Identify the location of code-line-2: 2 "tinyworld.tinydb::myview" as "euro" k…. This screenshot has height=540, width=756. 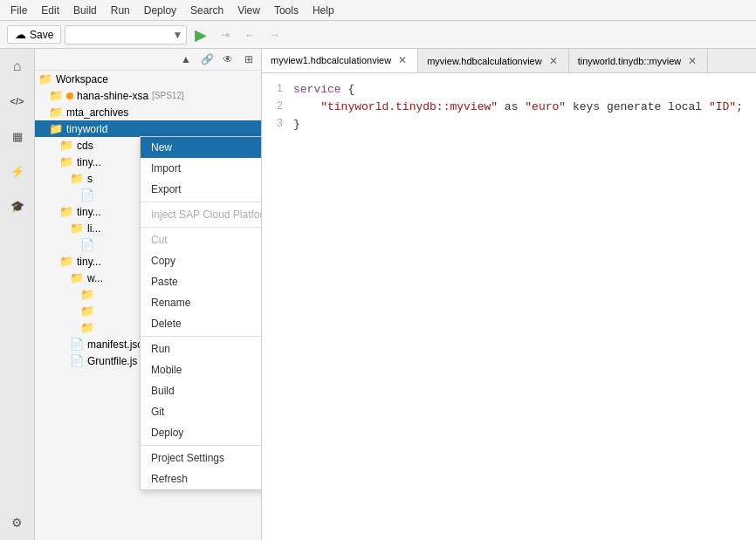
(509, 106).